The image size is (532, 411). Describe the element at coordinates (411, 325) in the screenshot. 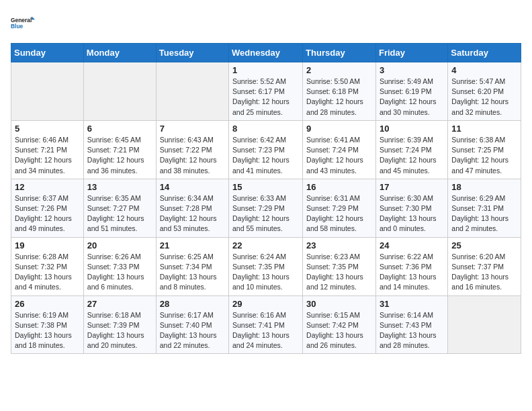

I see `calendar-cell: 31Sunrise: 6:14 AMSunset: 7:43 PMDayligh…` at that location.